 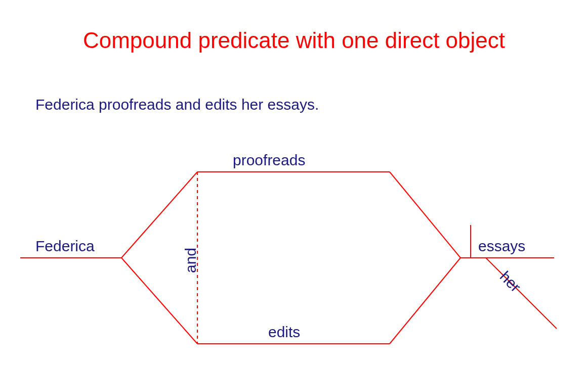 I want to click on label-object: essays, so click(x=502, y=246).